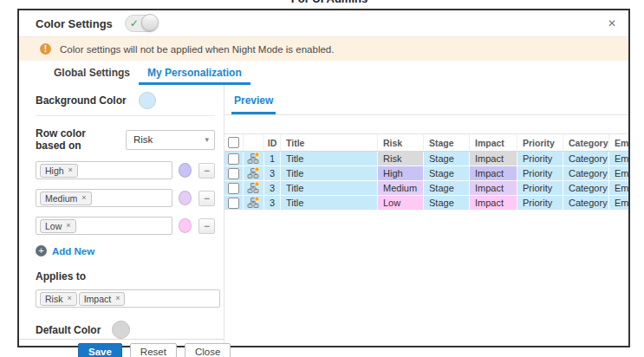 Image resolution: width=644 pixels, height=357 pixels. I want to click on table-row: 3 Title Medium Stage Impact Priority Cat…, so click(426, 189).